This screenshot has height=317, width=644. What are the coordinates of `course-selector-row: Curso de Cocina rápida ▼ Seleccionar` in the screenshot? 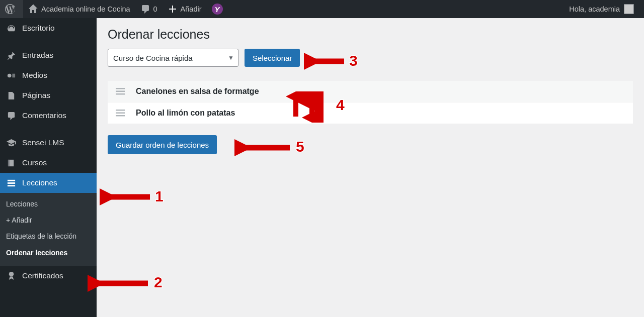 It's located at (370, 58).